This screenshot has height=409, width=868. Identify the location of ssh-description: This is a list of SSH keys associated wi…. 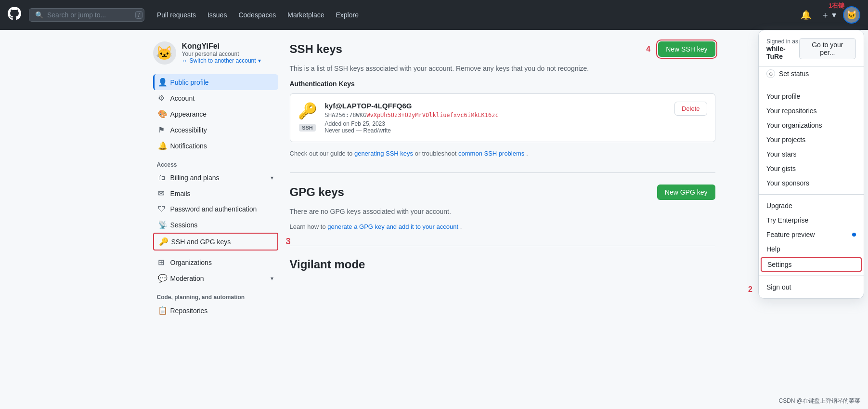
(503, 68).